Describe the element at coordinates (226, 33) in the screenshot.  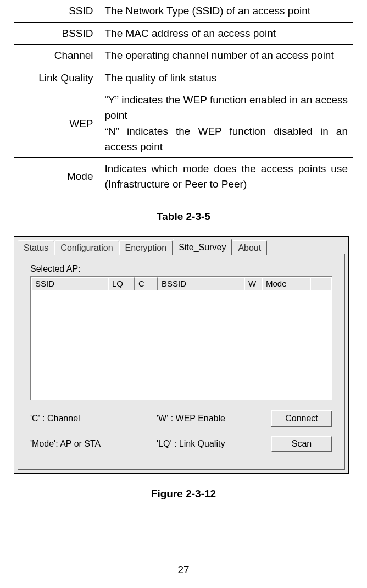
I see `definition-desc: The MAC address of an access point` at that location.